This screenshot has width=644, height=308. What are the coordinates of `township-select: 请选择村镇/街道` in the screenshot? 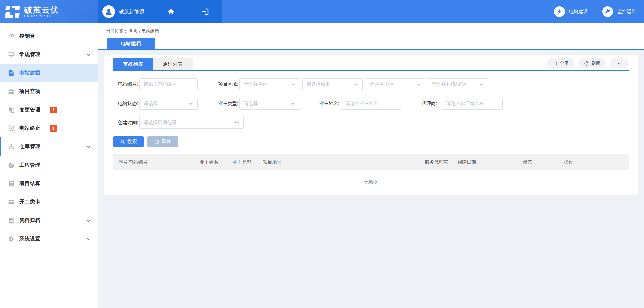 It's located at (458, 84).